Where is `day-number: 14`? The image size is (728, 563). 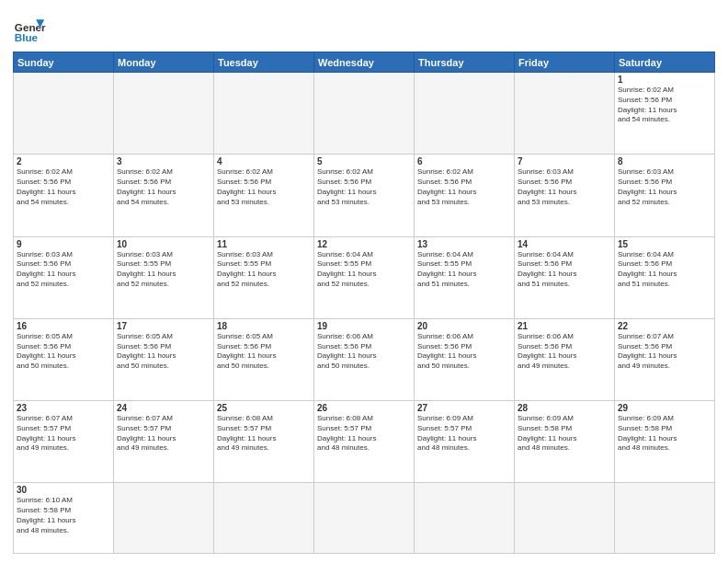
day-number: 14 is located at coordinates (564, 245).